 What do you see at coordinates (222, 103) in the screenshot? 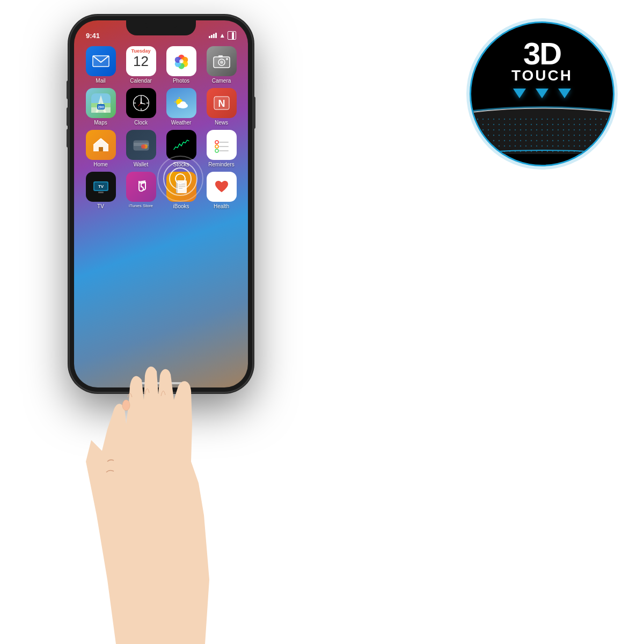
I see `app-news-icon: N` at bounding box center [222, 103].